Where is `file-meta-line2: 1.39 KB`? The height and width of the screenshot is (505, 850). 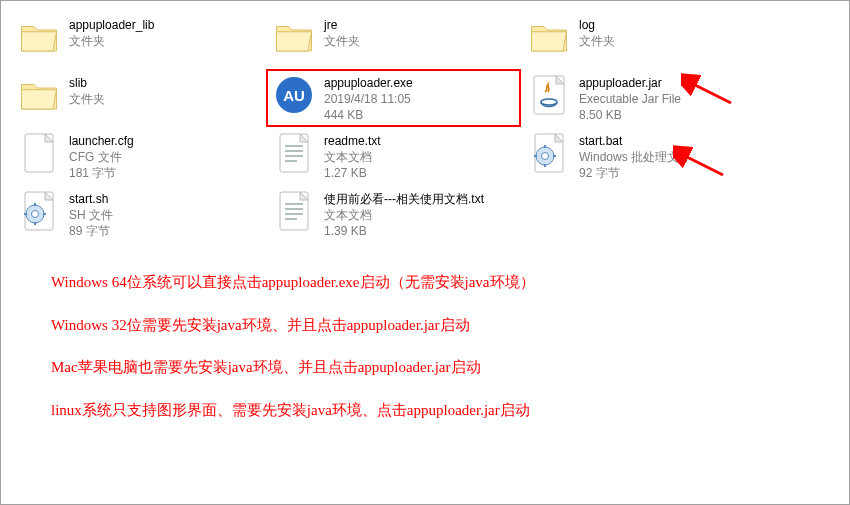 file-meta-line2: 1.39 KB is located at coordinates (404, 231).